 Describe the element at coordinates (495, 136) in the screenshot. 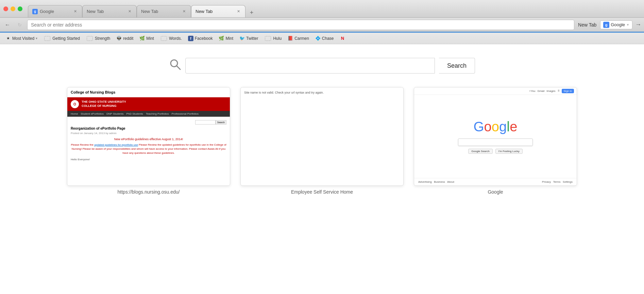

I see `google-logo-area: Google Google Search I'm Feeling Lucky` at that location.